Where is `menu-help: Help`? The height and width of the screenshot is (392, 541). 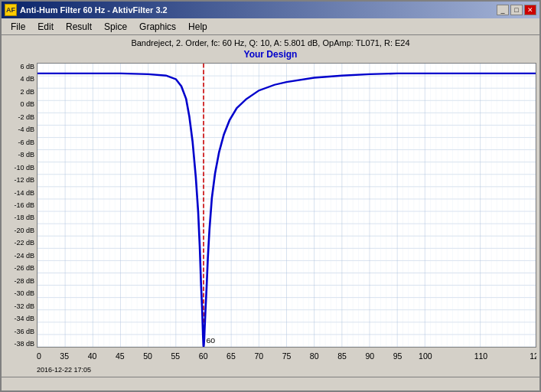 menu-help: Help is located at coordinates (197, 27).